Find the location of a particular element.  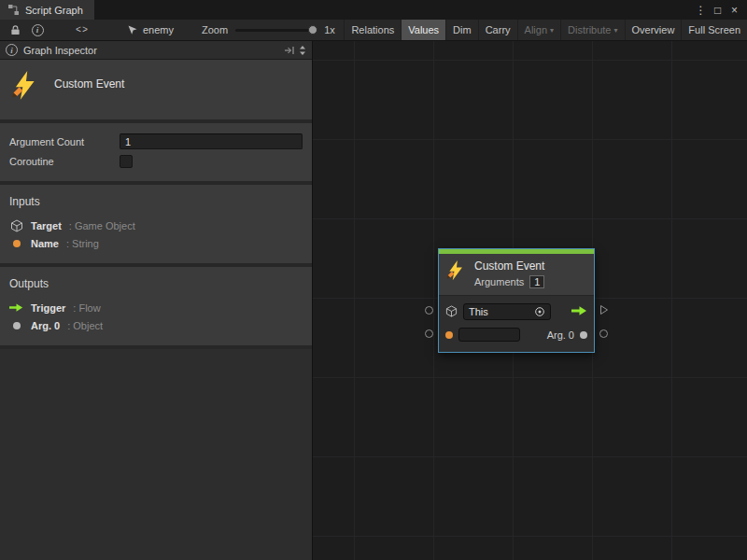

values-button: Values is located at coordinates (423, 30).